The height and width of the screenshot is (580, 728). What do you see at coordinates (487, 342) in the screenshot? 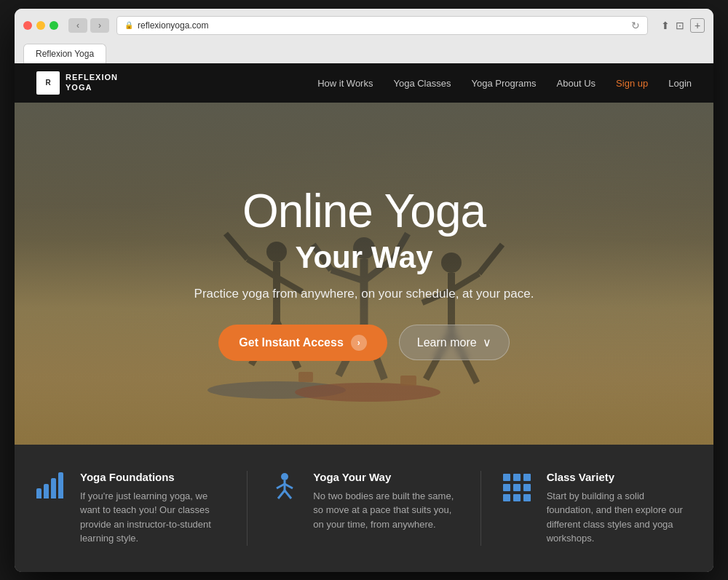
I see `chevron-down-icon: ∨` at bounding box center [487, 342].